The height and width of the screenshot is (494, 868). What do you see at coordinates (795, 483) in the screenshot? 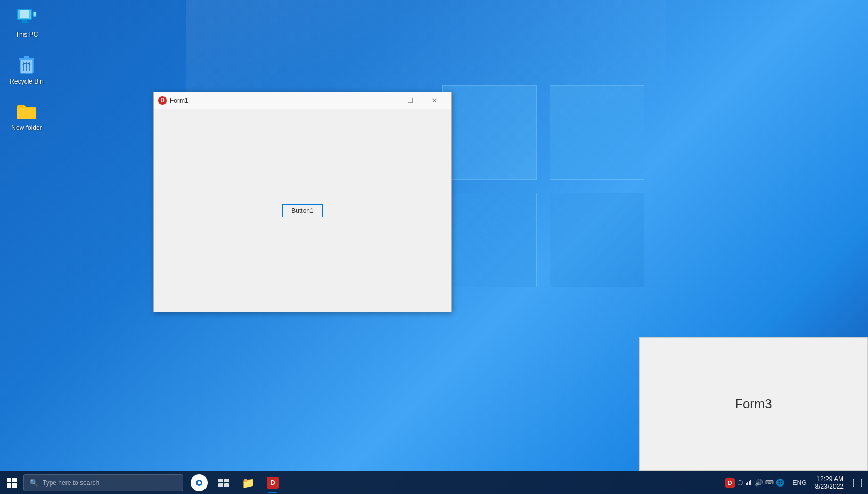
I see `taskbar-right: D ⬡ 🔊 ⌨ 🌐` at bounding box center [795, 483].